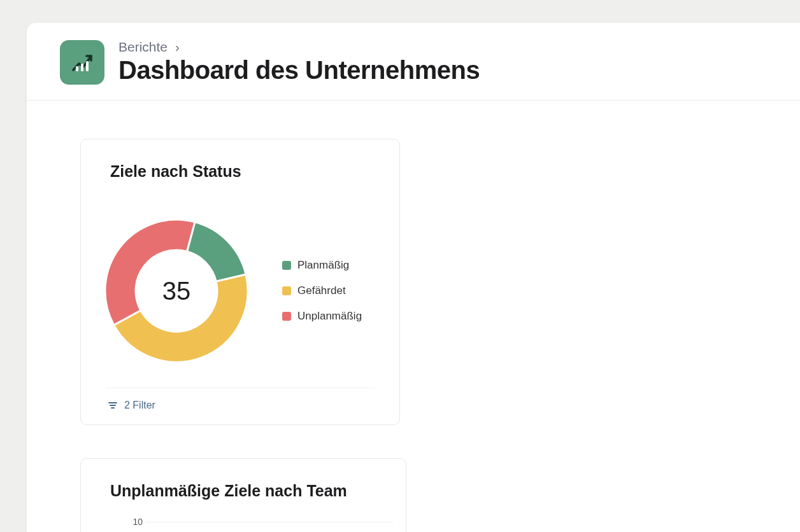 This screenshot has width=800, height=532. Describe the element at coordinates (140, 405) in the screenshot. I see `filter-label: 2 Filter` at that location.